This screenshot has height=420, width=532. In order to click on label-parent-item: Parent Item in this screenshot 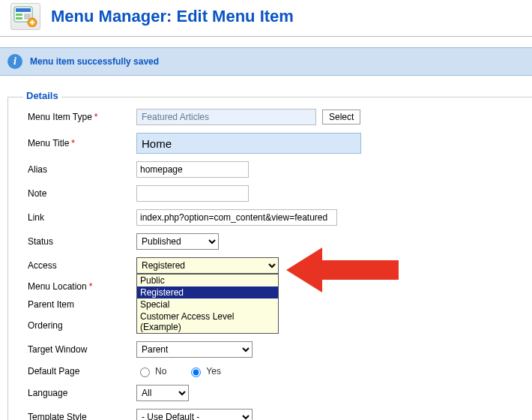, I will do `click(82, 304)`.